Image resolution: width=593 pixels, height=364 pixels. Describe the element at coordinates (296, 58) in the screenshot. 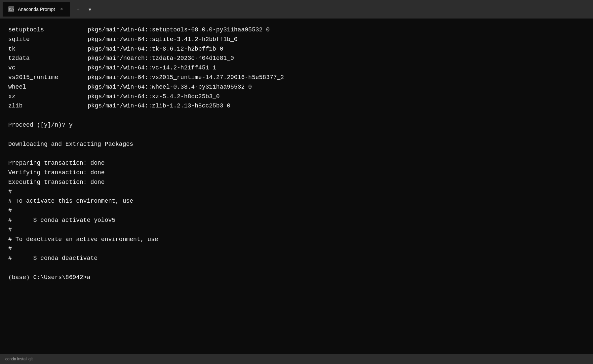

I see `list-item: tzdatapkgs/main/noarch::tzdata-2023c-h04…` at that location.